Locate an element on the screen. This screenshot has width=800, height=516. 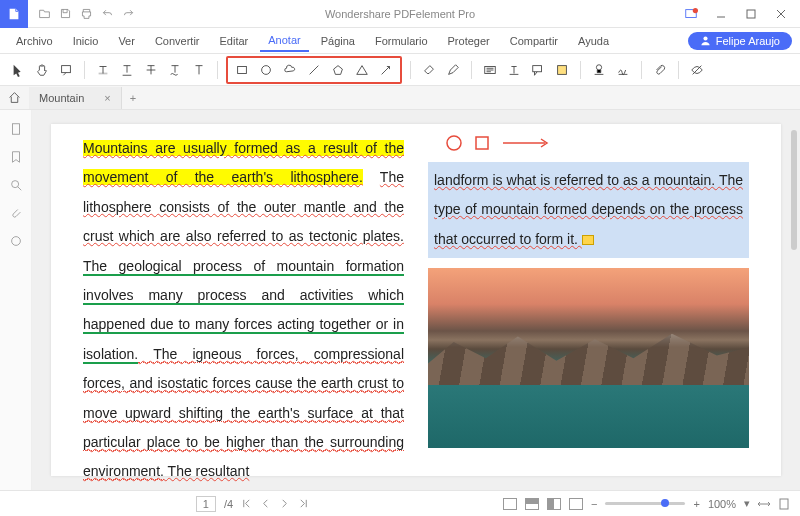
fit-page-icon is located at coordinates (784, 504).